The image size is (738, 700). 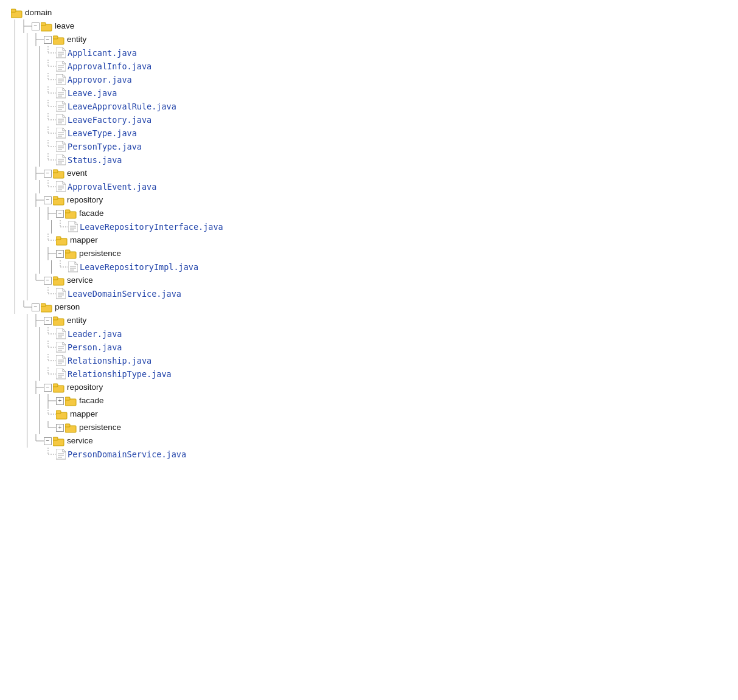 What do you see at coordinates (369, 26) in the screenshot?
I see `folder-node: − leave` at bounding box center [369, 26].